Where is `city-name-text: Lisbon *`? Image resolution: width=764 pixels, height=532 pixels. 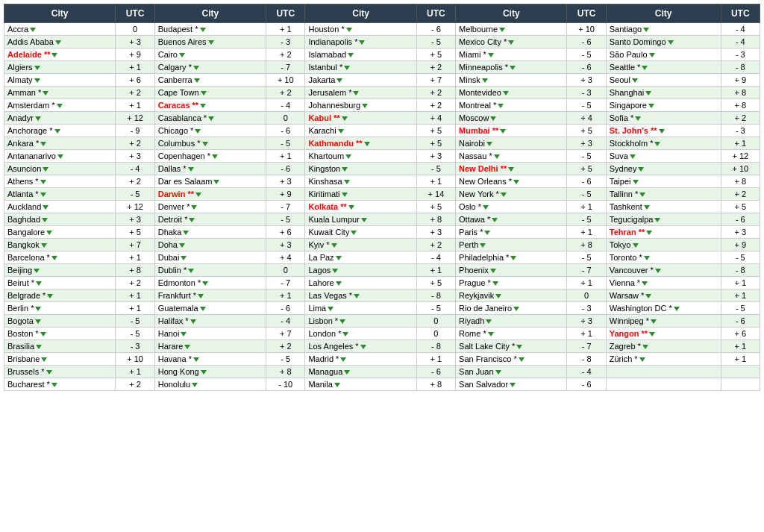
city-name-text: Lisbon * is located at coordinates (323, 321).